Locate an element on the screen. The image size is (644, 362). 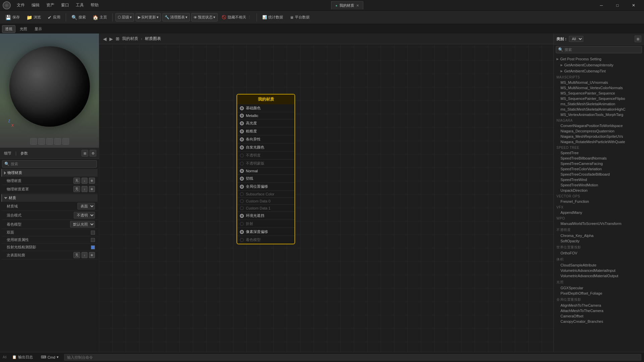
view-perspective-btn: 透视 is located at coordinates (9, 29).